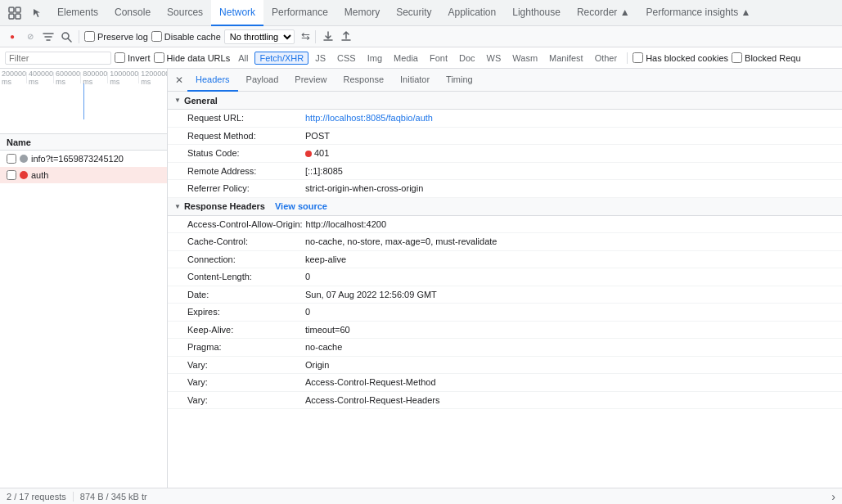 This screenshot has width=842, height=504. Describe the element at coordinates (638, 57) in the screenshot. I see `has-blocked-cookies-input` at that location.